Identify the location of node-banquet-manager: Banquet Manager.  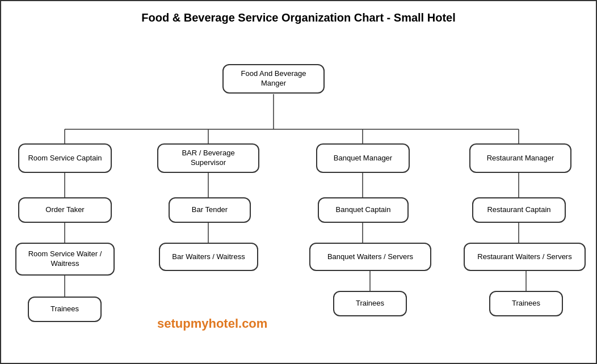
(363, 158).